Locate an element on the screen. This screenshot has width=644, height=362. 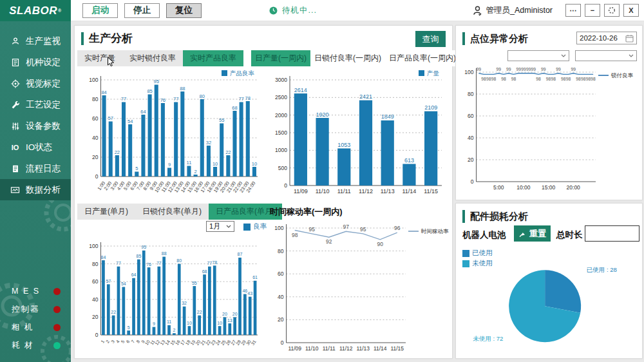
status-label: 耗 材 is located at coordinates (32, 345).